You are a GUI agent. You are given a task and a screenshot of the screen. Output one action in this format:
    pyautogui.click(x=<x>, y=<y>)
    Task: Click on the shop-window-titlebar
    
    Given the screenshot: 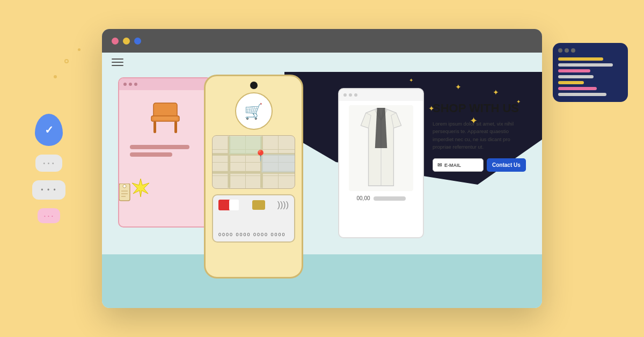 What is the action you would take?
    pyautogui.click(x=165, y=84)
    